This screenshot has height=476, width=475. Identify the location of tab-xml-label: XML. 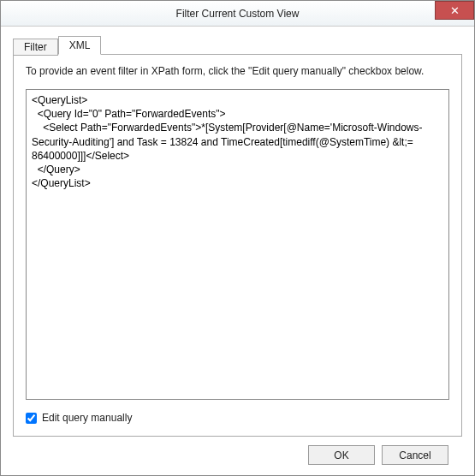
(80, 45).